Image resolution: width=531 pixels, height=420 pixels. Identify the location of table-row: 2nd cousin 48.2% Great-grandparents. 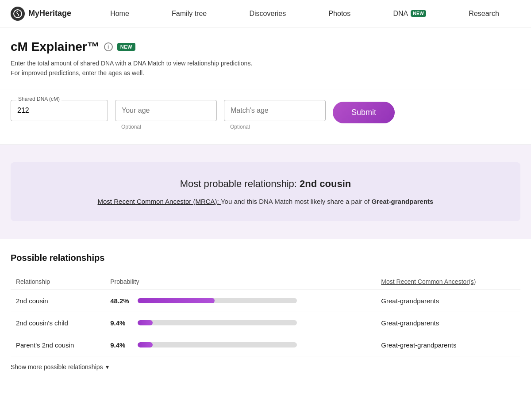
(266, 301).